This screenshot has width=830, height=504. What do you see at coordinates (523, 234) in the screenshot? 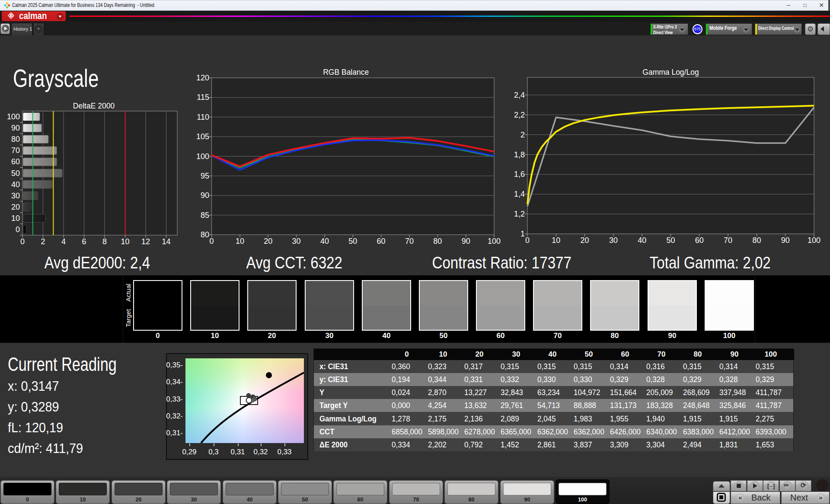
I see `svg-text: 1` at bounding box center [523, 234].